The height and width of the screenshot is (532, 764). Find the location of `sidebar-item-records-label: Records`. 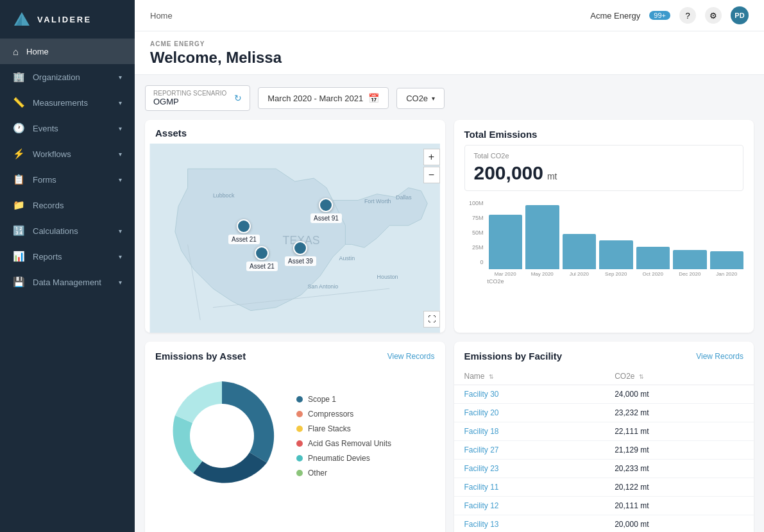

sidebar-item-records-label: Records is located at coordinates (48, 205).